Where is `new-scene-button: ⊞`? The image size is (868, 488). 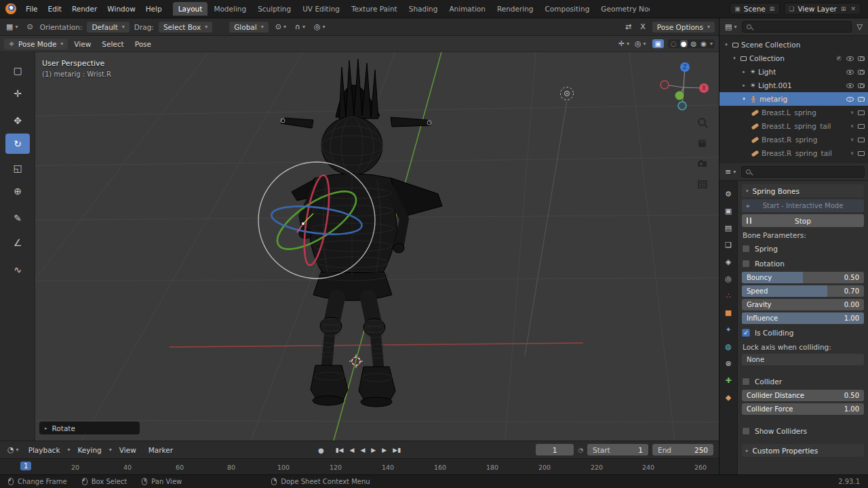 new-scene-button: ⊞ is located at coordinates (772, 9).